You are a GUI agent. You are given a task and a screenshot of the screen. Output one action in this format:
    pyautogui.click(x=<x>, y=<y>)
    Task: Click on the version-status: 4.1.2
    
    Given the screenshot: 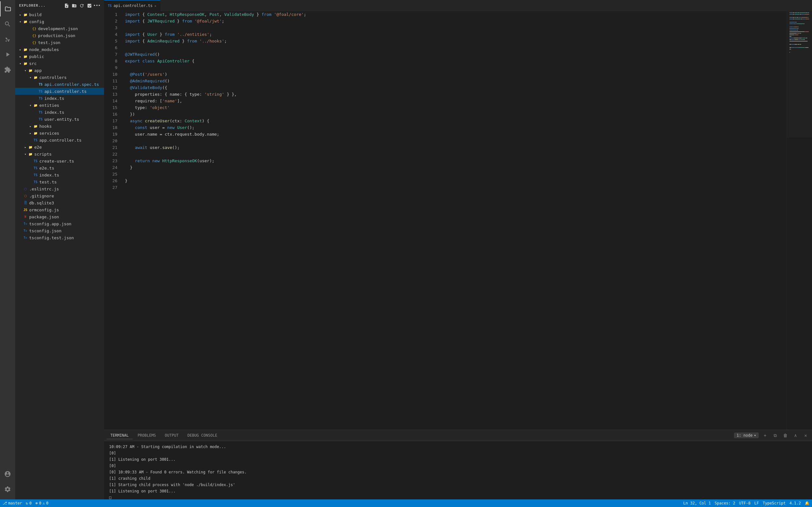 What is the action you would take?
    pyautogui.click(x=795, y=503)
    